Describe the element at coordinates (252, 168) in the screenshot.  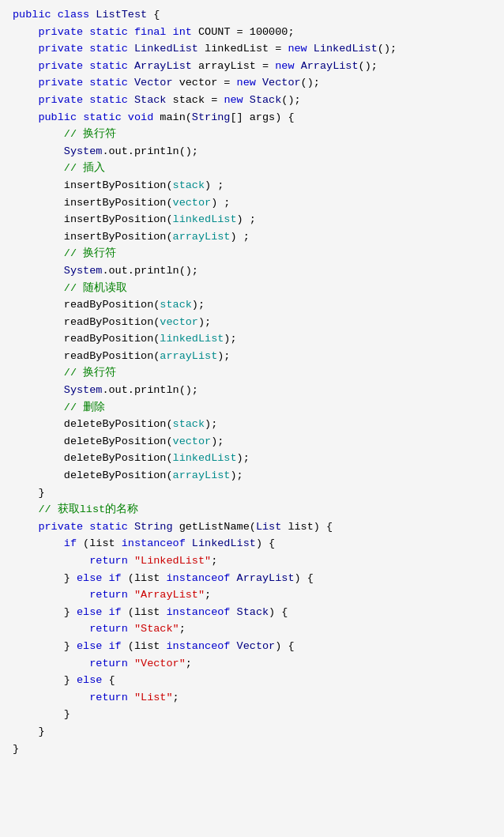
I see `line-12: // 插入` at that location.